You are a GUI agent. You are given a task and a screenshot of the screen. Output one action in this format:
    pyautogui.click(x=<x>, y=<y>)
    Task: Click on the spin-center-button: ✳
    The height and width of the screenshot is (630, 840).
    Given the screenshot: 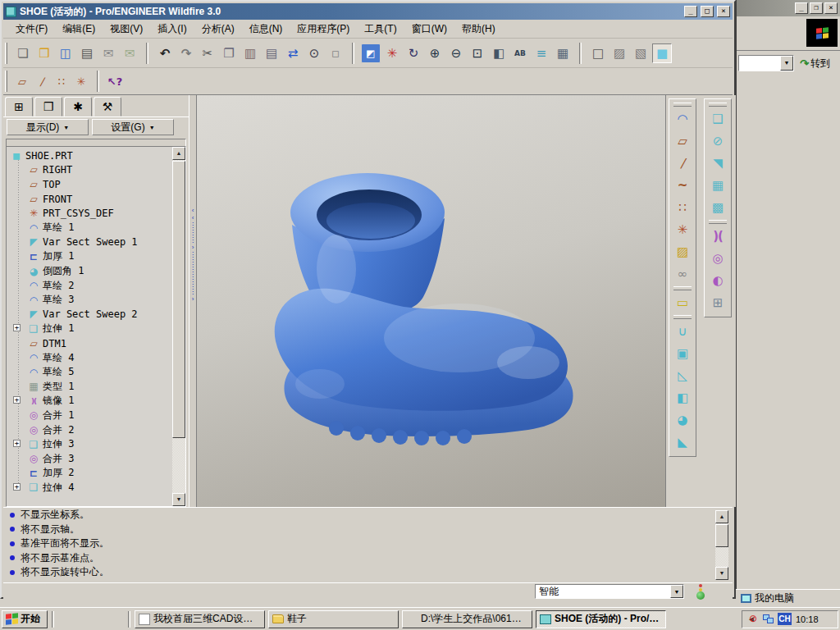 What is the action you would take?
    pyautogui.click(x=392, y=53)
    